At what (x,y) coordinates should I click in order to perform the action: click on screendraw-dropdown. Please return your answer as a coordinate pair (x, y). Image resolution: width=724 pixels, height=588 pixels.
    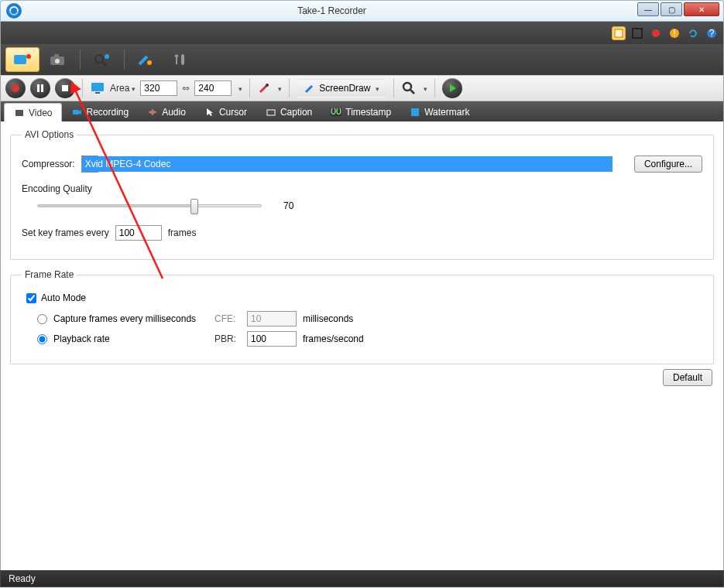
    Looking at the image, I should click on (376, 88).